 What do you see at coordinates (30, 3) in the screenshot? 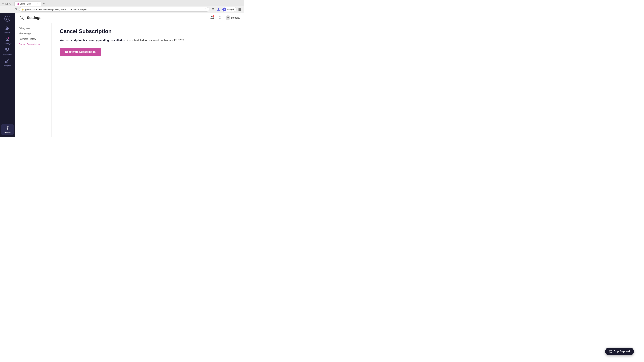
I see `tab-bar: Billing · Drip × +` at bounding box center [30, 3].